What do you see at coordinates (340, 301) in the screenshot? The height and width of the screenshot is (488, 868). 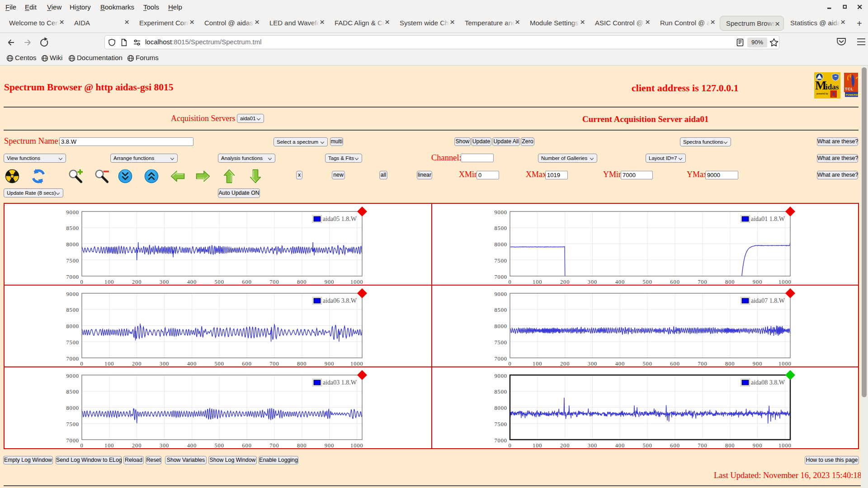 I see `svg-text: aida06 3.8.W` at bounding box center [340, 301].